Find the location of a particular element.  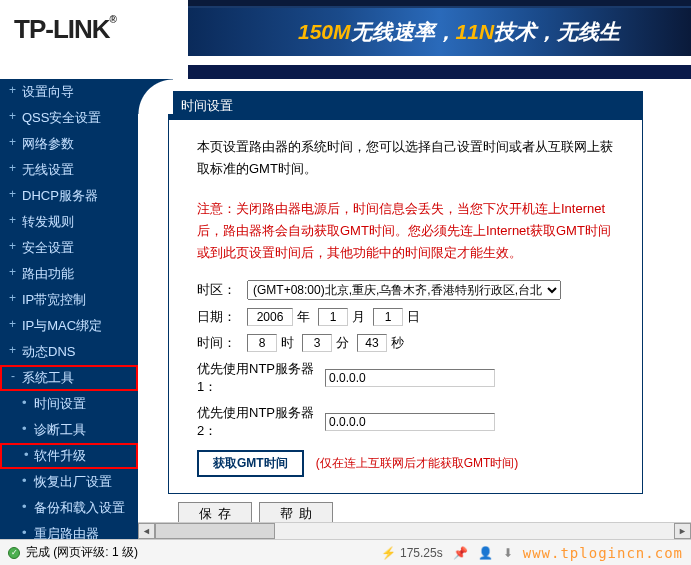

load-time: ⚡175.25s is located at coordinates (412, 553).